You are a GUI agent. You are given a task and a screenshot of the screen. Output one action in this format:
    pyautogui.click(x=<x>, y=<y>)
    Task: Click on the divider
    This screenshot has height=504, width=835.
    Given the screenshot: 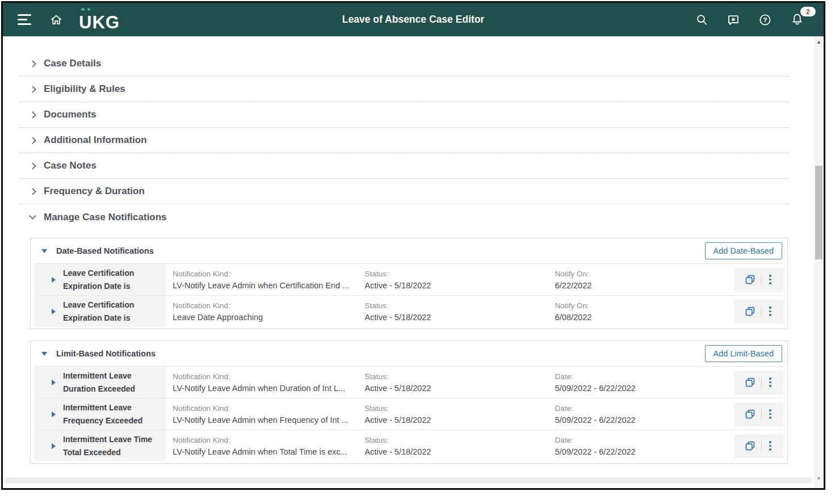 What is the action you would take?
    pyautogui.click(x=761, y=414)
    